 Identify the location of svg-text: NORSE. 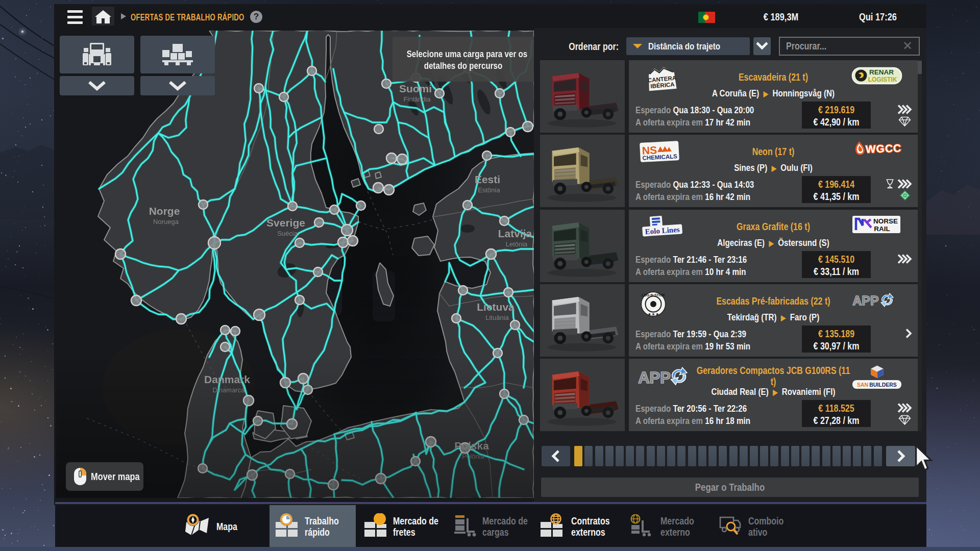
(886, 221).